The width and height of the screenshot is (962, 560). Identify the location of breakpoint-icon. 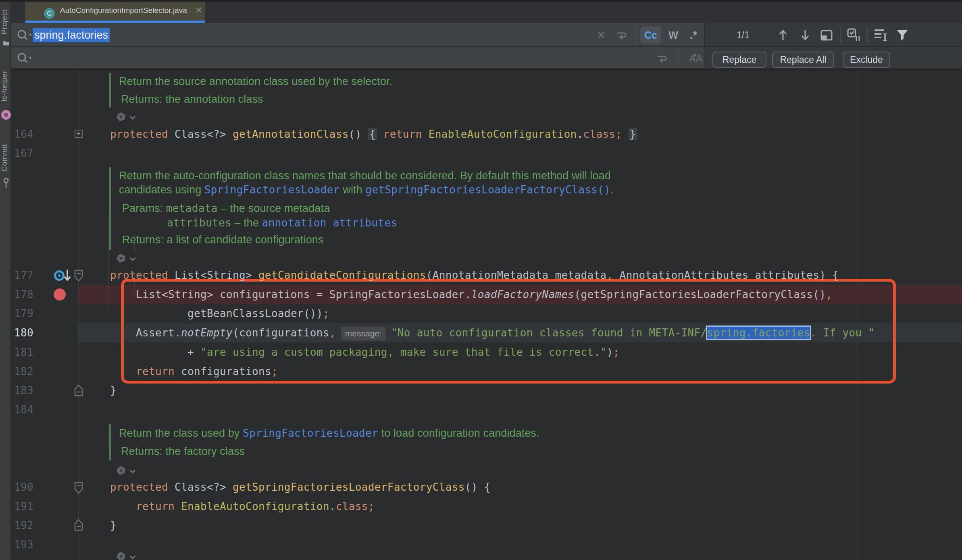
(60, 295).